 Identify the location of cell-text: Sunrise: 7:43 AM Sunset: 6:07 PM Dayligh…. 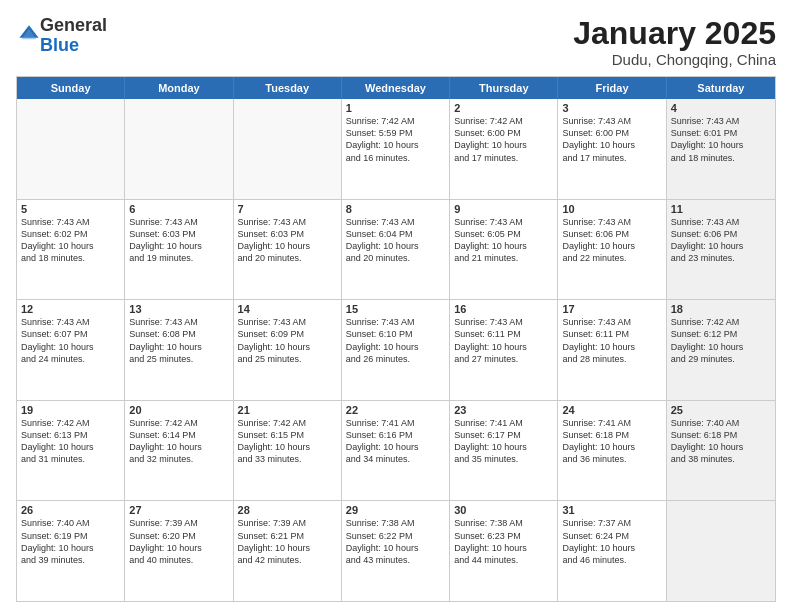
(70, 340).